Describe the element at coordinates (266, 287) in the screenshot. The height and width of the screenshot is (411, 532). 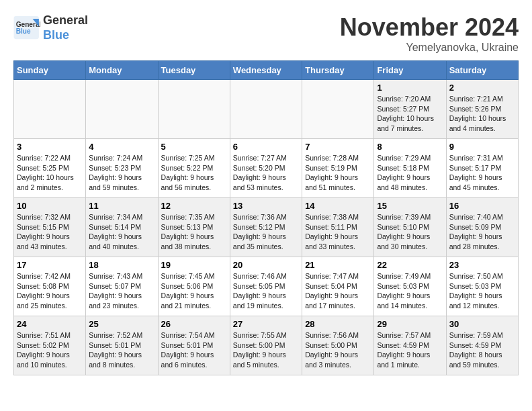
I see `calendar-week-row: 17Sunrise: 7:42 AM Sunset: 5:08 PM Dayli…` at that location.